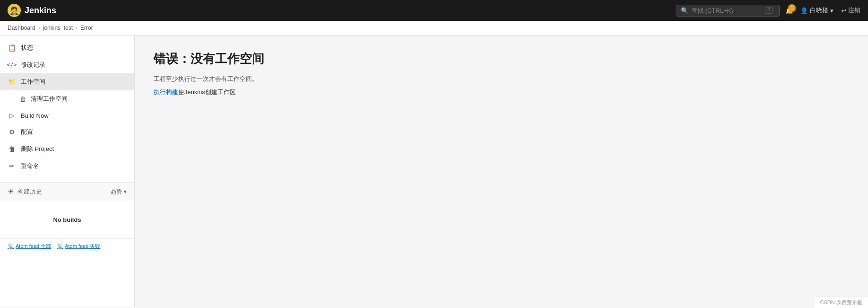 This screenshot has width=868, height=308. What do you see at coordinates (33, 82) in the screenshot?
I see `sidebar-item-workspace-label: 工作空间` at bounding box center [33, 82].